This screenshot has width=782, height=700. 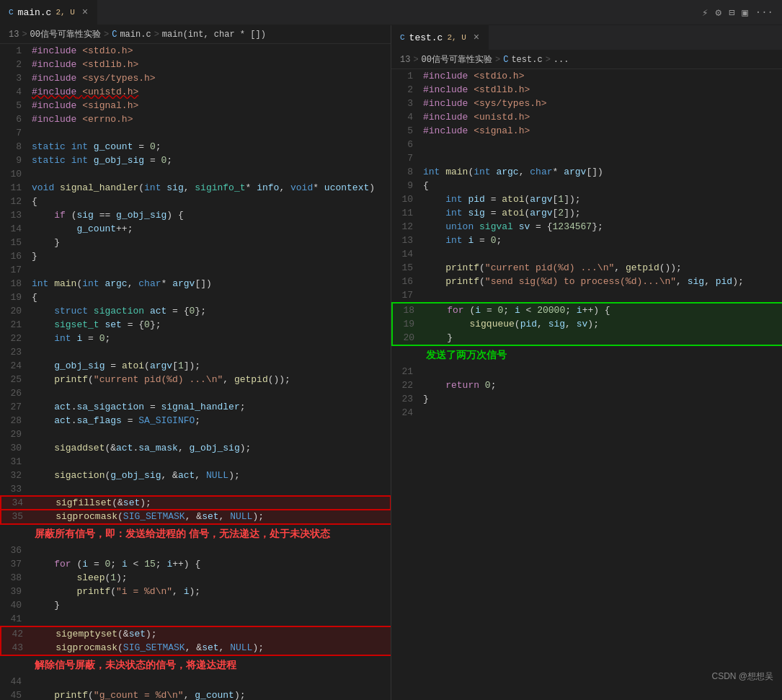 What do you see at coordinates (195, 518) in the screenshot?
I see `code-line-red-35: 35 sigprocmask(SIG_SETMASK, &set, NULL);` at bounding box center [195, 518].